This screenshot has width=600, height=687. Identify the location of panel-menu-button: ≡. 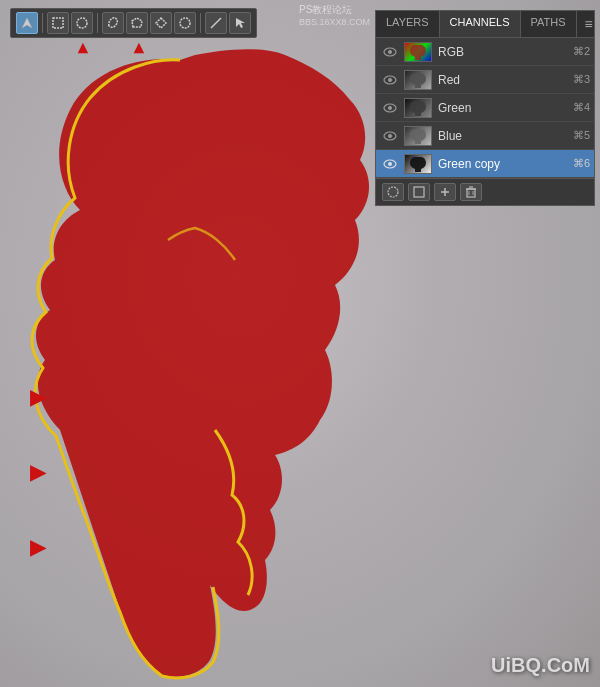
(588, 24).